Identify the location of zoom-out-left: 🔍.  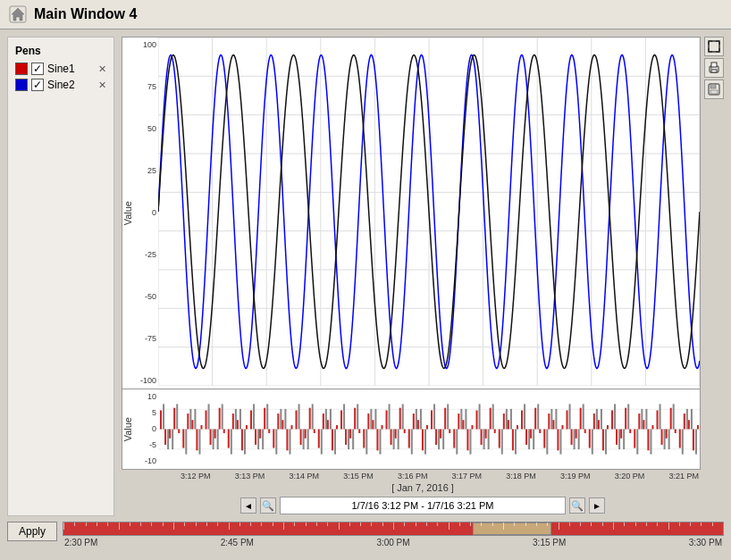
(268, 506).